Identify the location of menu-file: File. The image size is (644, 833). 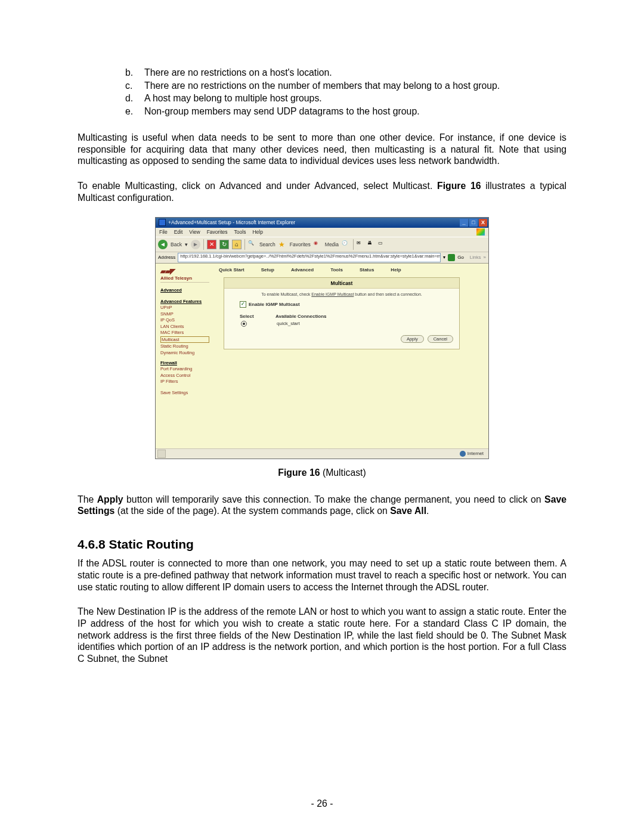
(163, 232).